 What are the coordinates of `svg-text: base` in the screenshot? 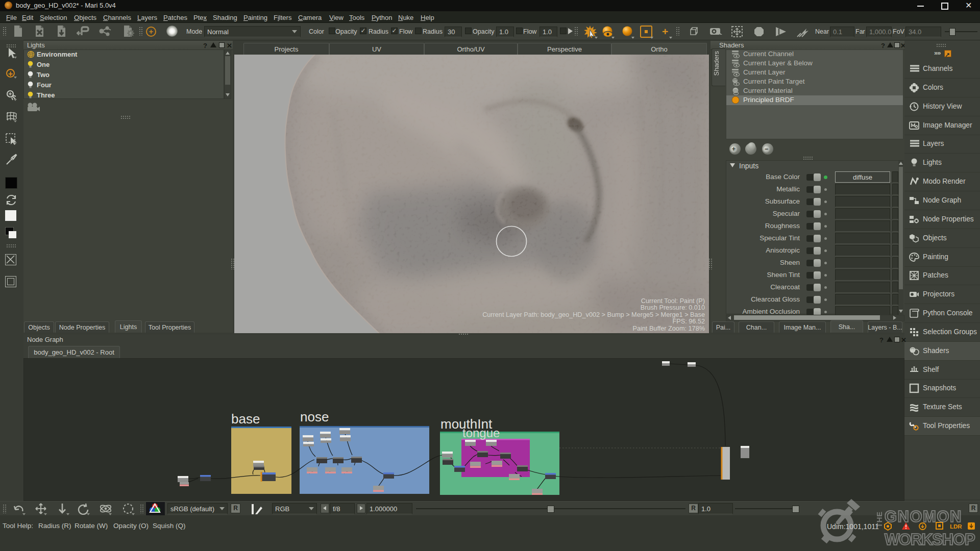 It's located at (246, 419).